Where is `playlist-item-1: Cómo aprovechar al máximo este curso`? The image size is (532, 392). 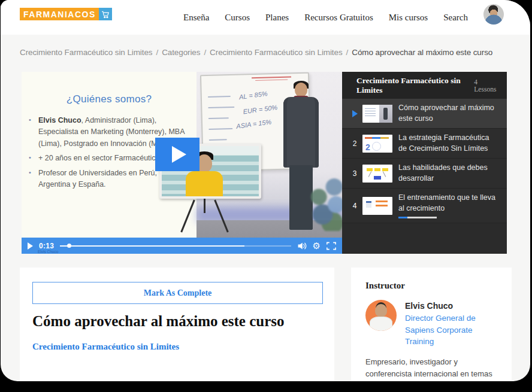 playlist-item-1: Cómo aprovechar al máximo este curso is located at coordinates (424, 114).